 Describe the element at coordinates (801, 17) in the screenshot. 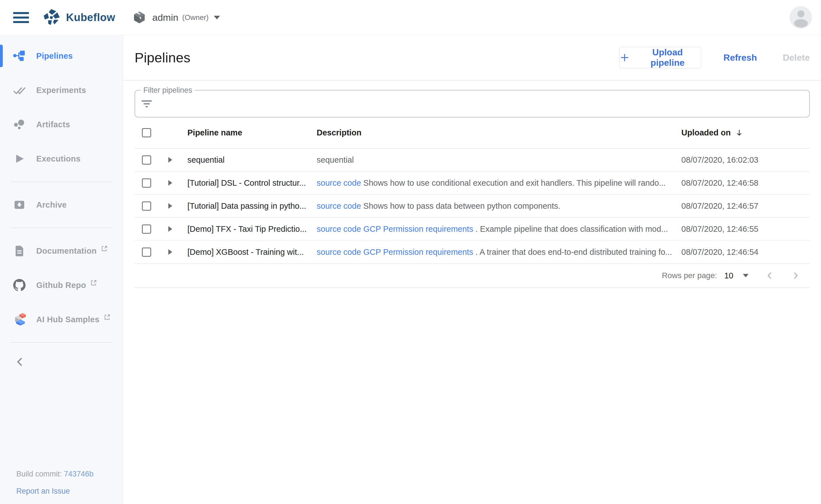

I see `user-avatar` at that location.